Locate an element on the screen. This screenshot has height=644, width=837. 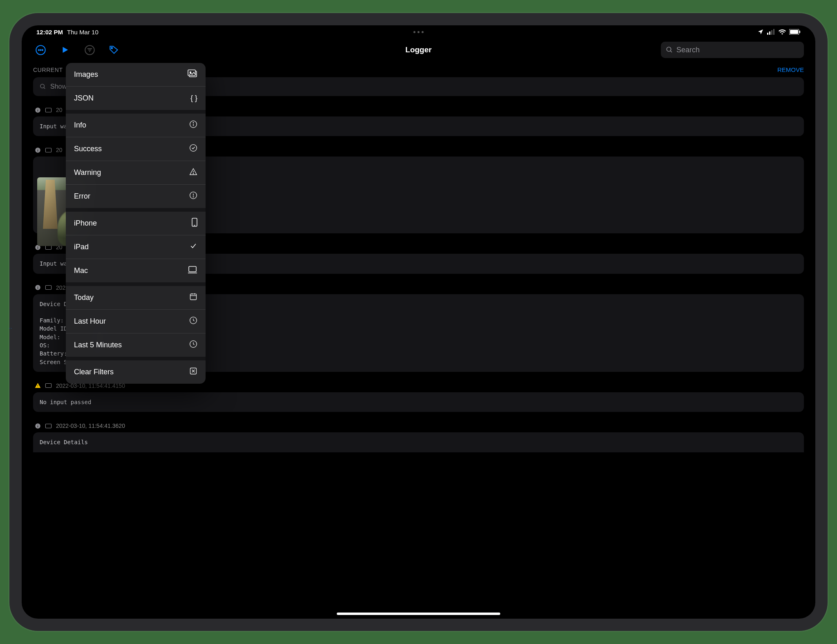
current-filters-label: CURRENT is located at coordinates (48, 70).